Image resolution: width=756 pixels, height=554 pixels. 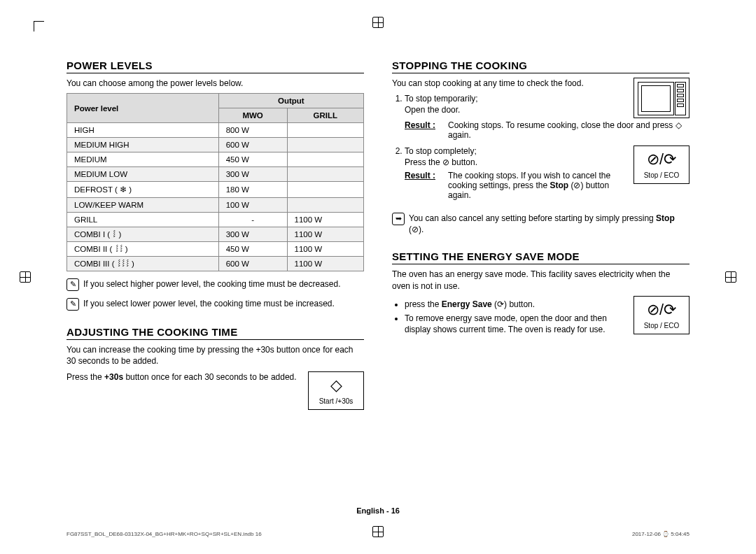 I want to click on table-row: COMBI I ( ⸾ )300 W1100 W, so click(x=216, y=235).